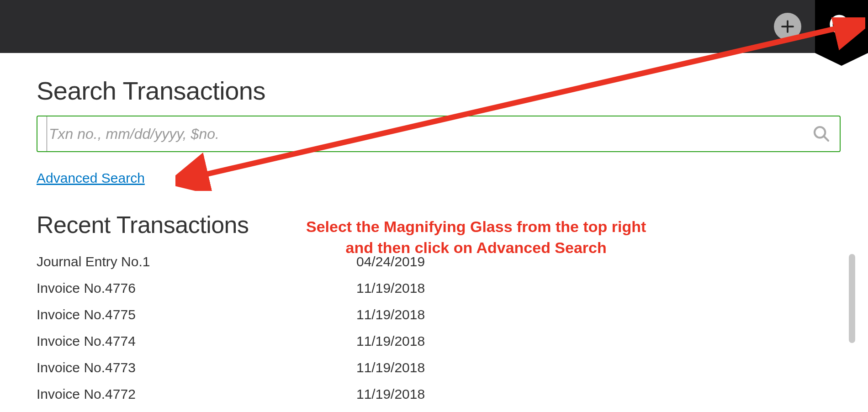 The width and height of the screenshot is (868, 412). What do you see at coordinates (196, 288) in the screenshot?
I see `txn-name: Invoice No.4776` at bounding box center [196, 288].